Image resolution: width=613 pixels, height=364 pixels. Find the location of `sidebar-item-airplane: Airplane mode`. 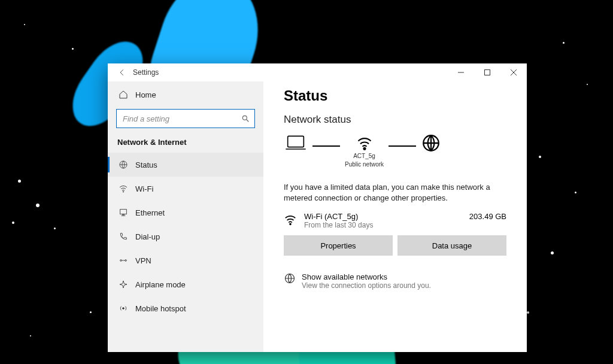

sidebar-item-airplane: Airplane mode is located at coordinates (186, 284).